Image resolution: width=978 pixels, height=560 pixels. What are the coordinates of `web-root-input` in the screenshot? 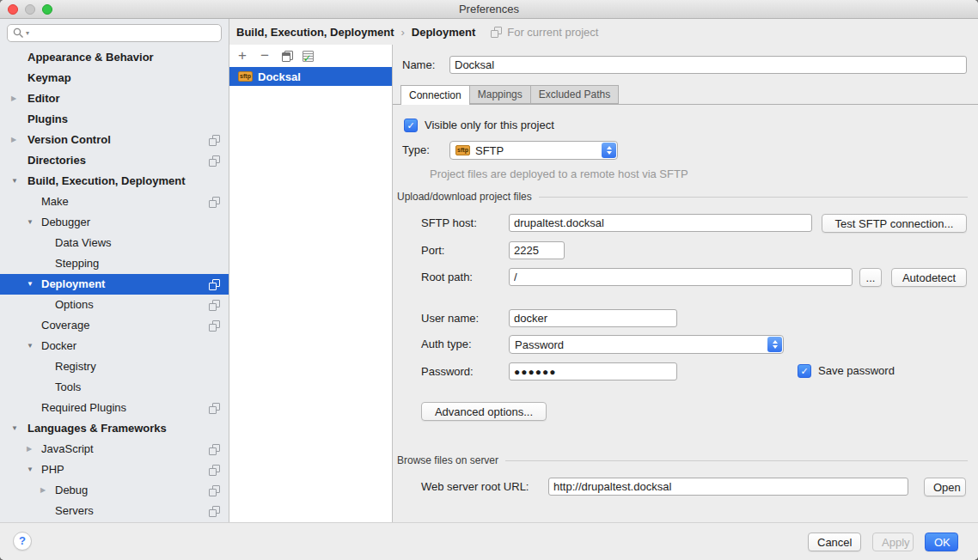 It's located at (729, 486).